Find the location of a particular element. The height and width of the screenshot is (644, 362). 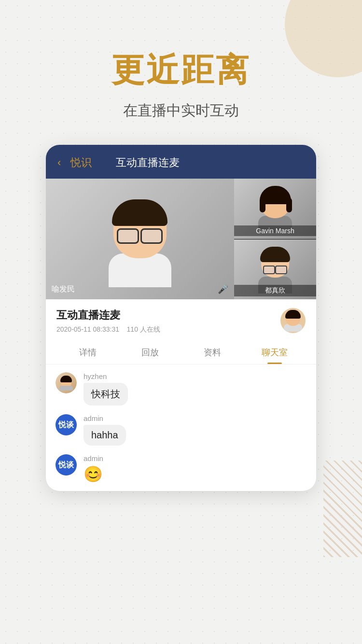

app-name-label: 悦识 is located at coordinates (81, 163).